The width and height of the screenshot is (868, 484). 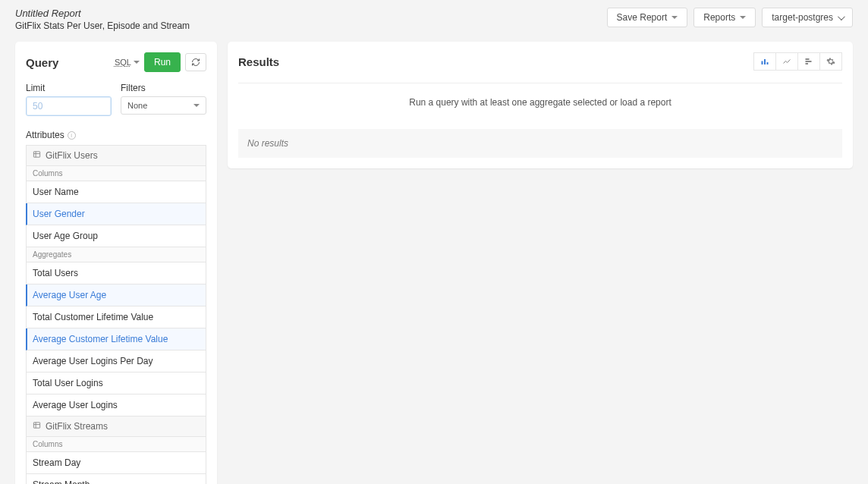 What do you see at coordinates (116, 156) in the screenshot?
I see `attribute-group-header: GitFlix Users` at bounding box center [116, 156].